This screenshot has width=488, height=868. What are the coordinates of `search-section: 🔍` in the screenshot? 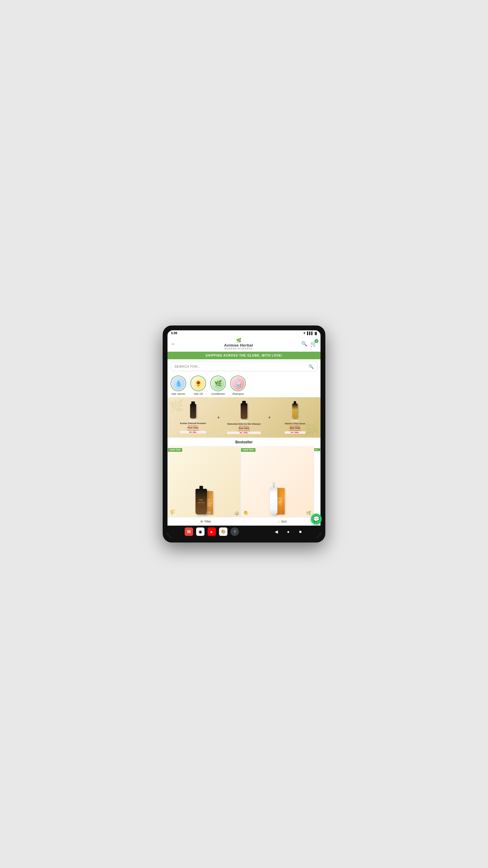 It's located at (244, 367).